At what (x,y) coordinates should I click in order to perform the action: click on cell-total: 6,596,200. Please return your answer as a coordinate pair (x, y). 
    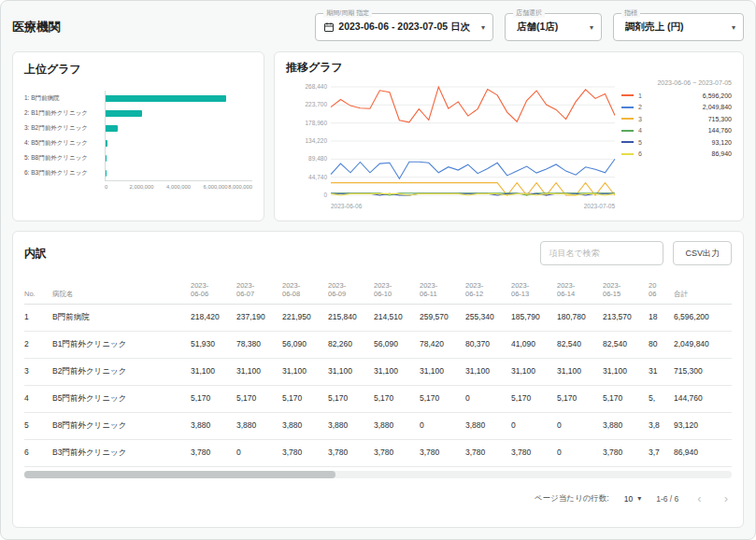
    Looking at the image, I should click on (703, 318).